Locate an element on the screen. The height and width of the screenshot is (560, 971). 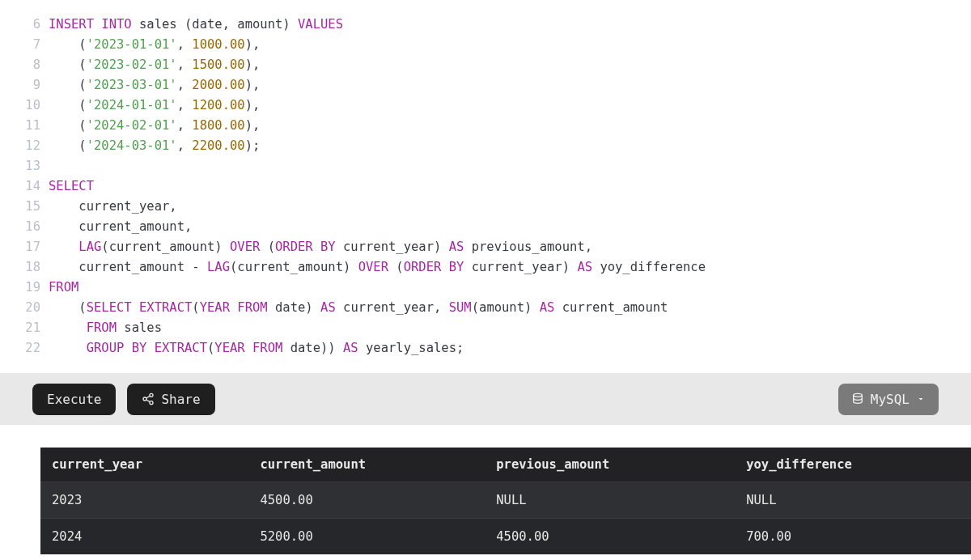
code-content: SELECT is located at coordinates (71, 186).